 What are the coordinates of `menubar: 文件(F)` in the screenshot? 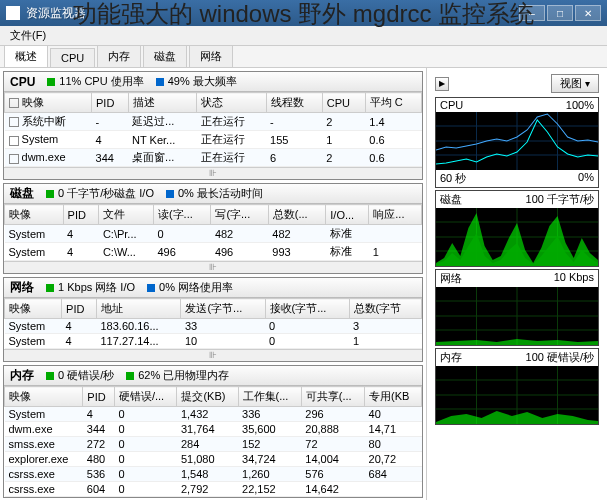 It's located at (304, 36).